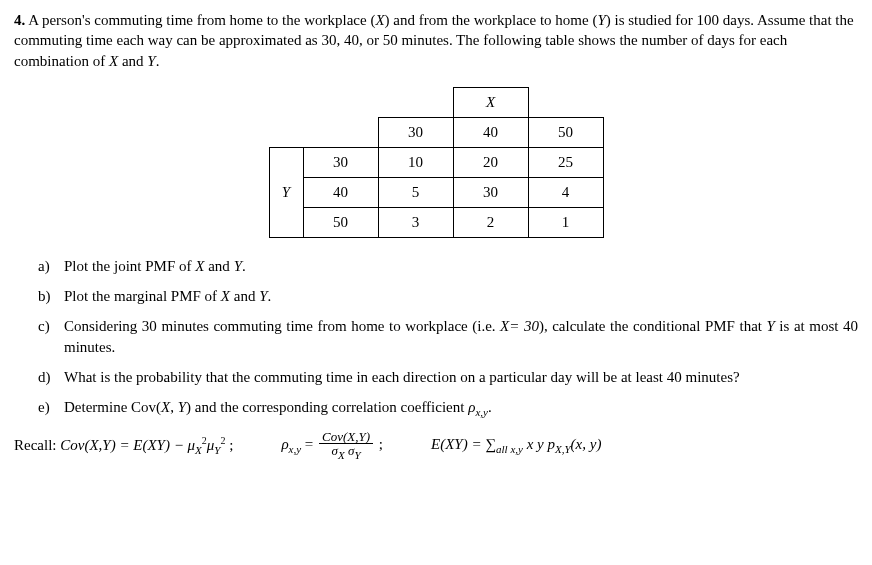  What do you see at coordinates (114, 61) in the screenshot?
I see `var-x-2: X` at bounding box center [114, 61].